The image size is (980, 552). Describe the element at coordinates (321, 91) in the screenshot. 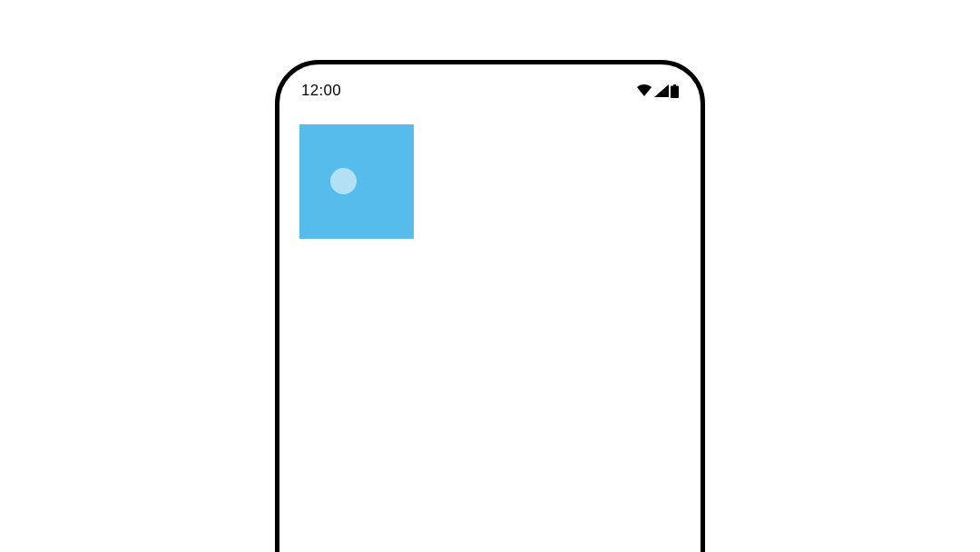

I see `status-bar-time: 12:00` at that location.